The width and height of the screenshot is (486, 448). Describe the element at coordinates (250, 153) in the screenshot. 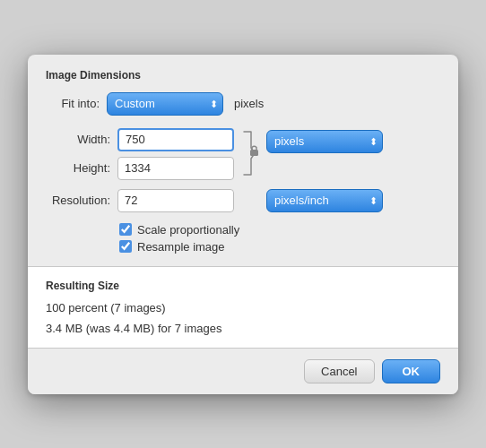

I see `link-bracket-area` at that location.